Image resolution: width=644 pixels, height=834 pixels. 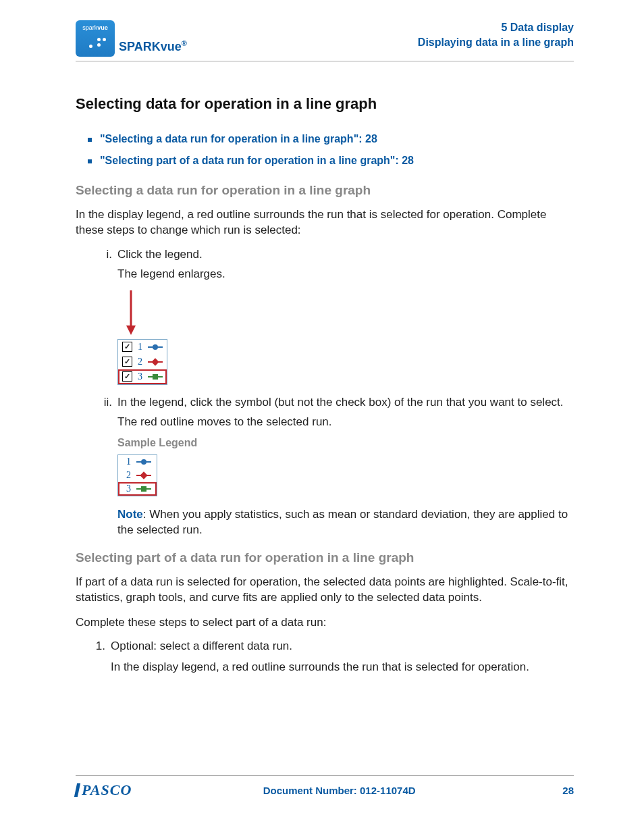 What do you see at coordinates (495, 35) in the screenshot?
I see `header-right: 5 Data display Displaying data in a line…` at bounding box center [495, 35].